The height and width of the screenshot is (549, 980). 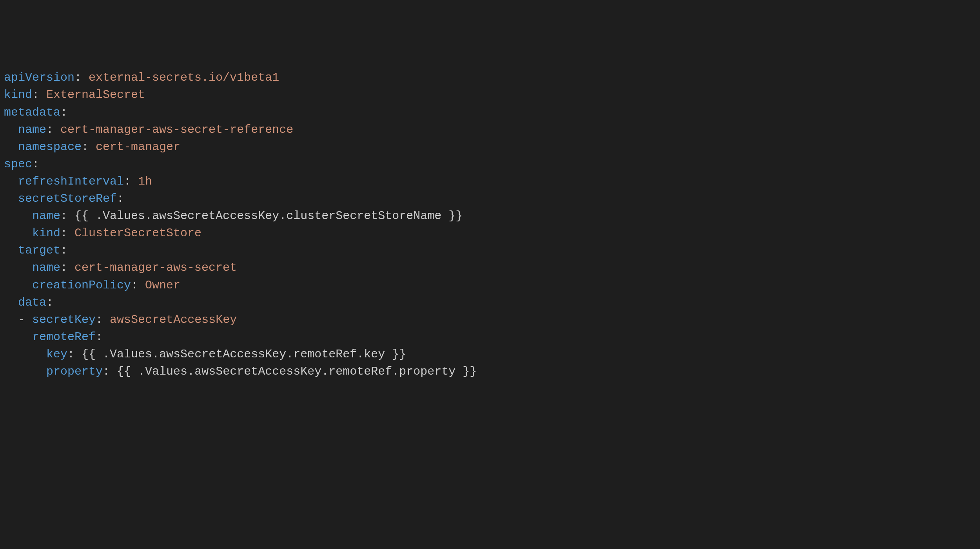 What do you see at coordinates (490, 78) in the screenshot?
I see `yaml-line: apiVersion: external-secrets.io/v1beta1` at bounding box center [490, 78].